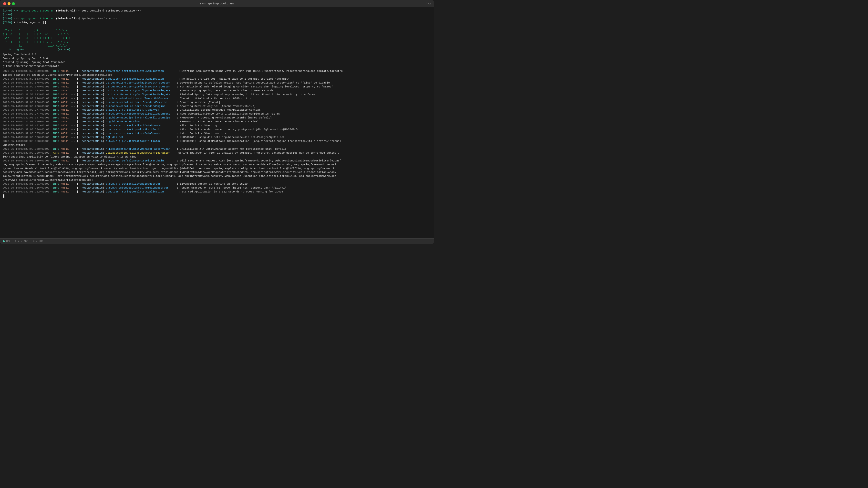  I want to click on log-line-21c: ty.web.header.HeaderWriterFilter@6afd954…, so click(217, 169).